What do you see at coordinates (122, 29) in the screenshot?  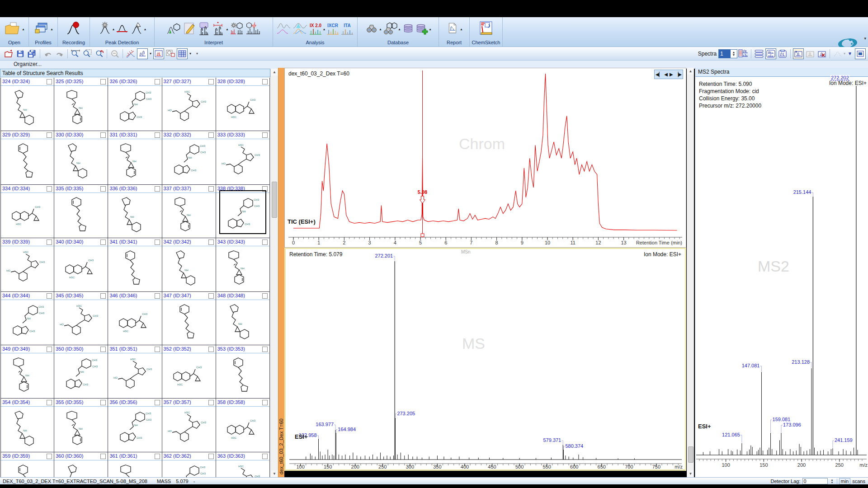 I see `peak-baseline-button` at bounding box center [122, 29].